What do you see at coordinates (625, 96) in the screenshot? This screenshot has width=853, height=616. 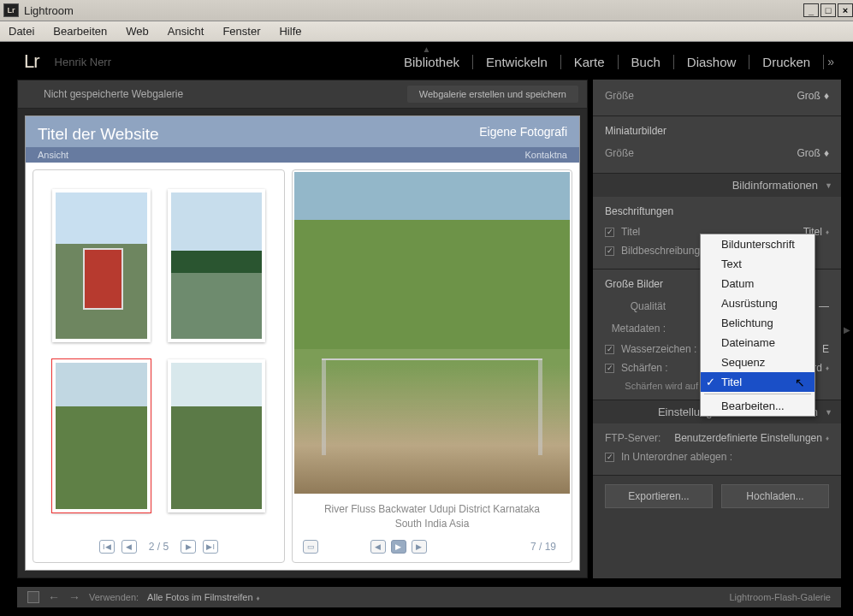 I see `size-label: Größe` at bounding box center [625, 96].